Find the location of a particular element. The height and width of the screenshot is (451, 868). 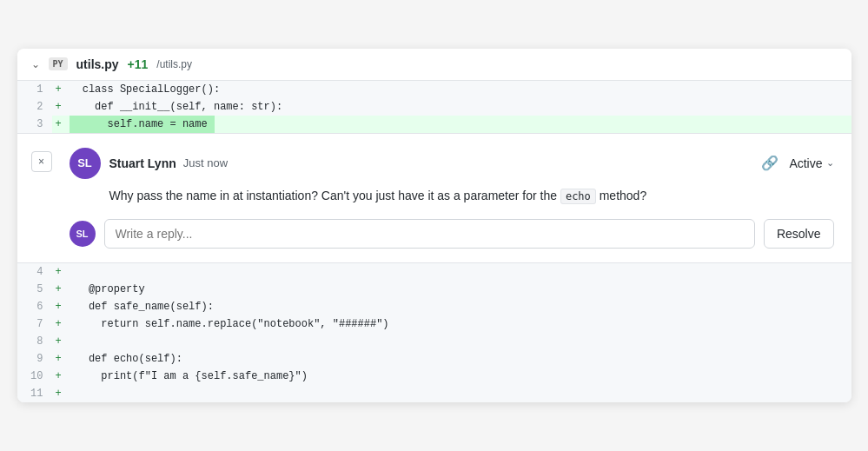

comment-text-before: Why pass the name in at instantiation? C… is located at coordinates (335, 196).